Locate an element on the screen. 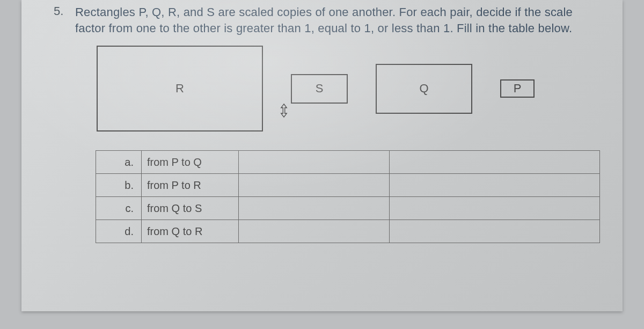 This screenshot has height=329, width=644. table-row: a. from P to Q is located at coordinates (348, 162).